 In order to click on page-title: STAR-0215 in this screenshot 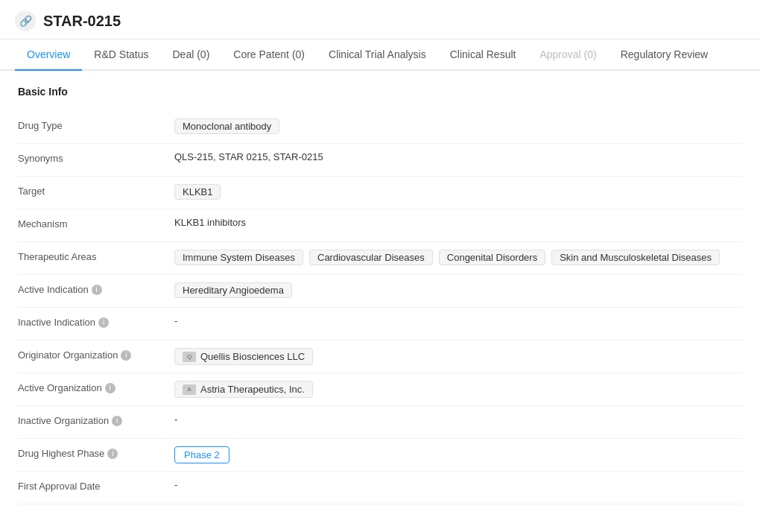, I will do `click(82, 21)`.